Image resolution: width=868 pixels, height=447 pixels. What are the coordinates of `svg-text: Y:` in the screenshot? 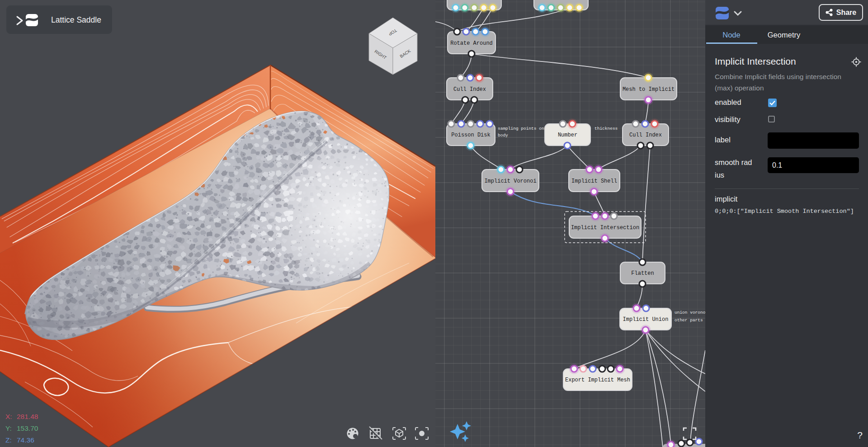 It's located at (9, 428).